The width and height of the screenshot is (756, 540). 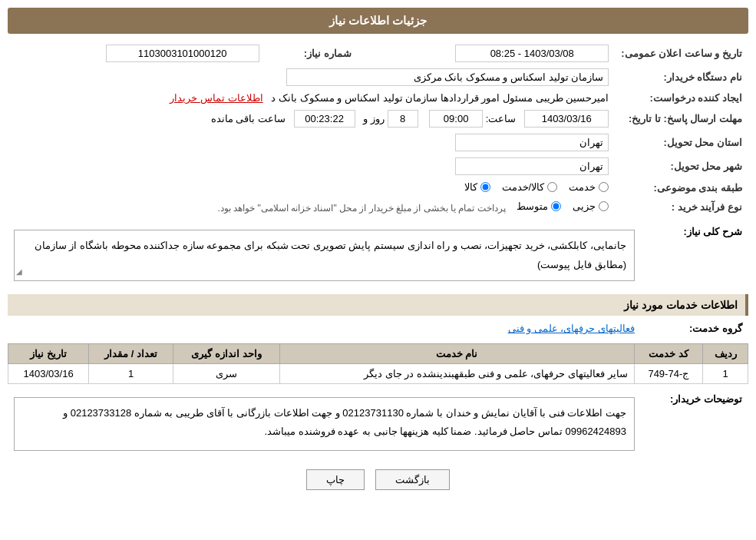 What do you see at coordinates (501, 118) in the screenshot?
I see `deadline-time-label: ساعت:` at bounding box center [501, 118].